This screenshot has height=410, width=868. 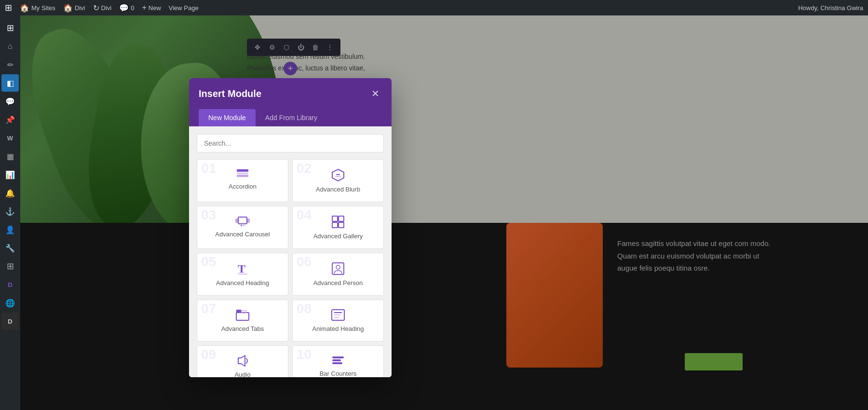 I want to click on sidebar-icon-globe: 🌐, so click(x=10, y=303).